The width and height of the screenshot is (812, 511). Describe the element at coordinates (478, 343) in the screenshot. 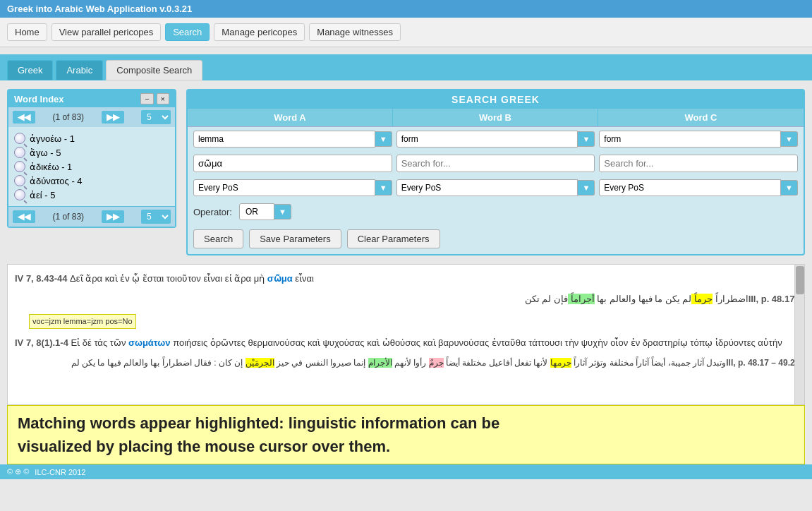

I see `result-text: ποιήσεις ὁρῶντες θερμαινούσας καὶ ψυχούσ…` at that location.